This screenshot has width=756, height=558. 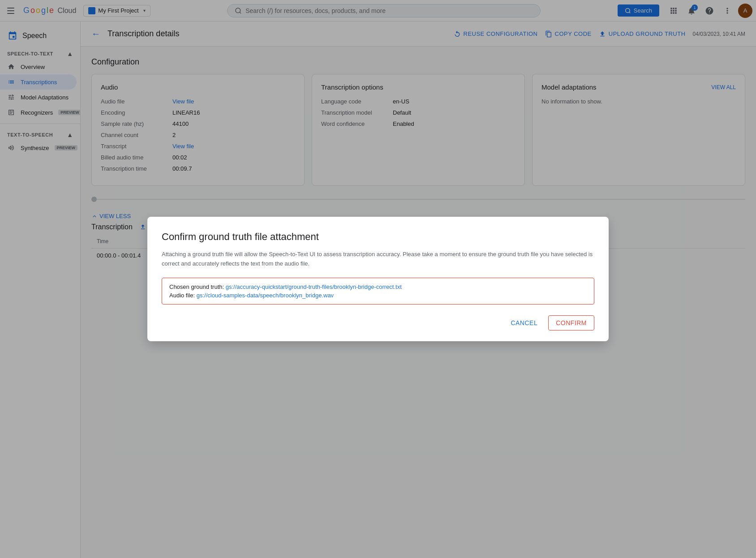 What do you see at coordinates (378, 323) in the screenshot?
I see `dialog-actions: CANCEL CONFIRM` at bounding box center [378, 323].